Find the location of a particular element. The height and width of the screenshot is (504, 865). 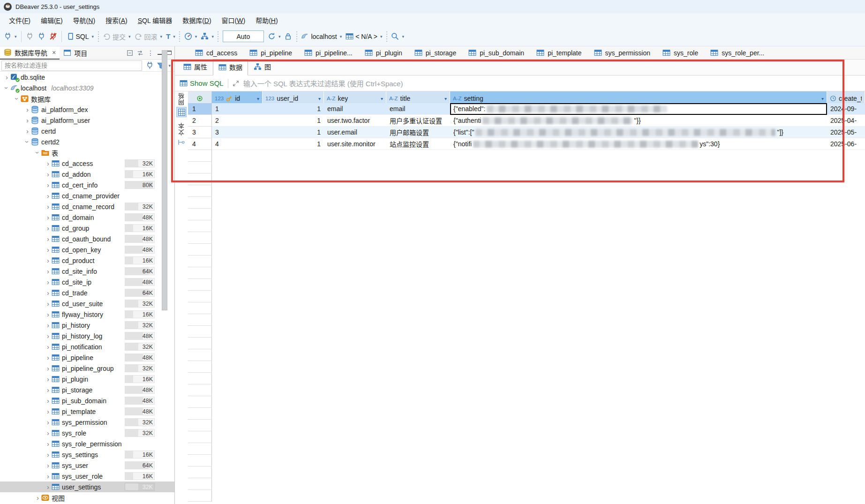

new-connection-button: ▾ is located at coordinates (10, 37).